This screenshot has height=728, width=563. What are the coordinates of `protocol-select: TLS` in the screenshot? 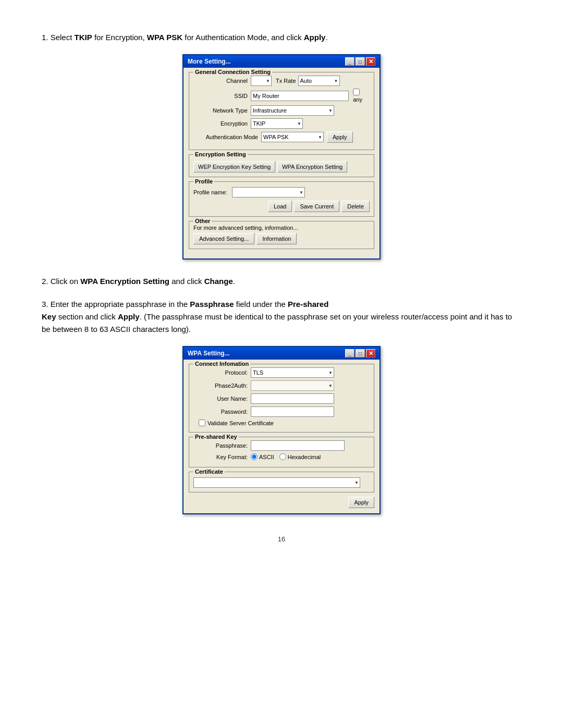 It's located at (292, 373).